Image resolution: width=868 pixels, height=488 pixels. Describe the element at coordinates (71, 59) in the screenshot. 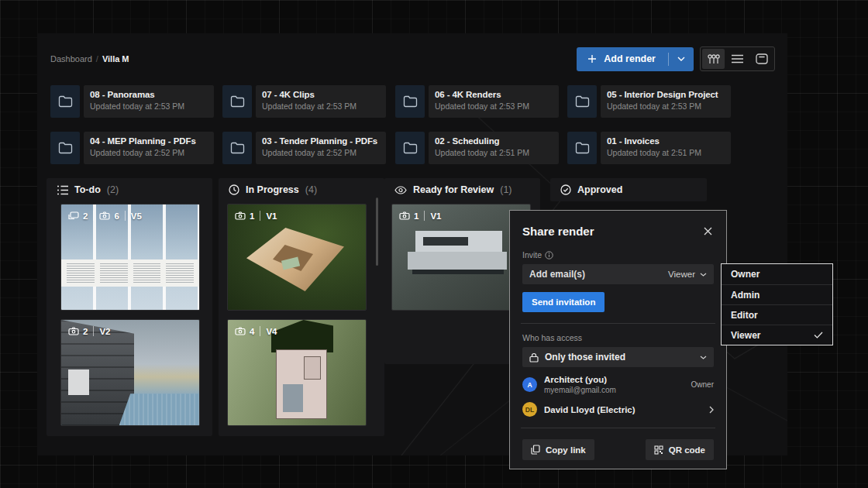

I see `breadcrumb-dashboard: Dashboard` at that location.